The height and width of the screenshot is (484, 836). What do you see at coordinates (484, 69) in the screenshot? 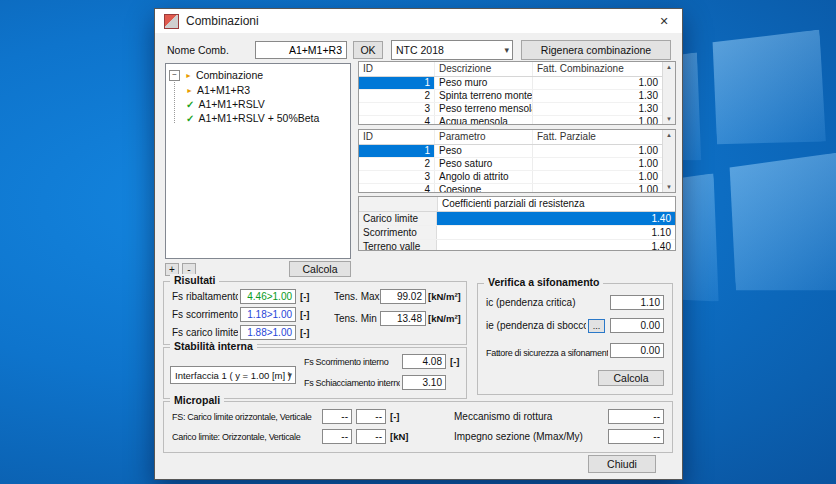
I see `col-header-descrizione: Descrizione` at bounding box center [484, 69].